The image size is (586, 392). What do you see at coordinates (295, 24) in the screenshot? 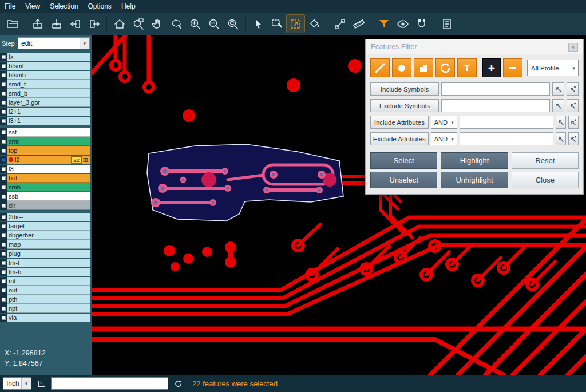
I see `feature-select-icon` at bounding box center [295, 24].